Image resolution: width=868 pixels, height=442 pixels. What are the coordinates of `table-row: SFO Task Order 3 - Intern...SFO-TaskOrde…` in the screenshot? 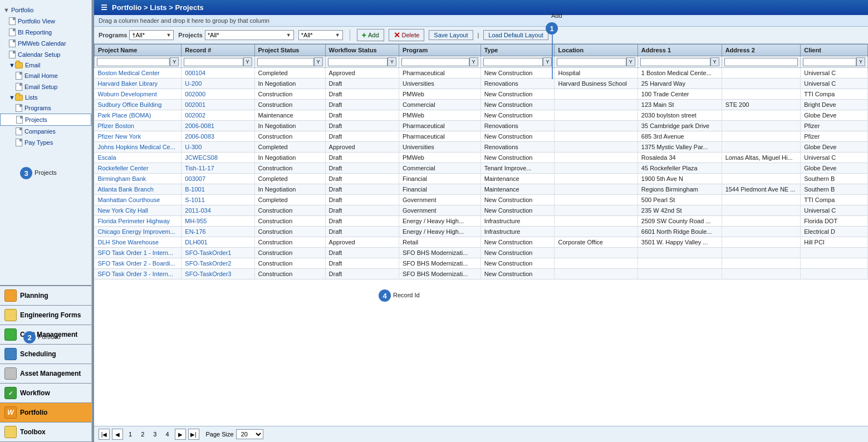 It's located at (481, 274).